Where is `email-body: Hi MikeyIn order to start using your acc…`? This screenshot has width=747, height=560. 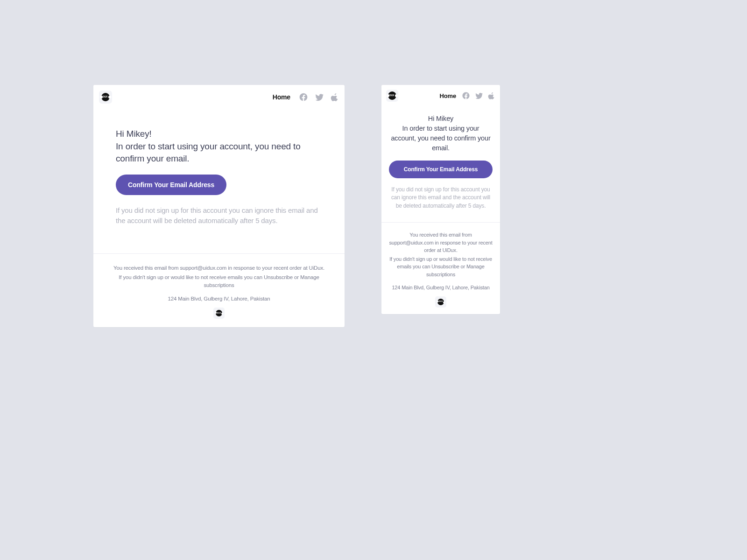
email-body: Hi MikeyIn order to start using your acc… is located at coordinates (441, 162).